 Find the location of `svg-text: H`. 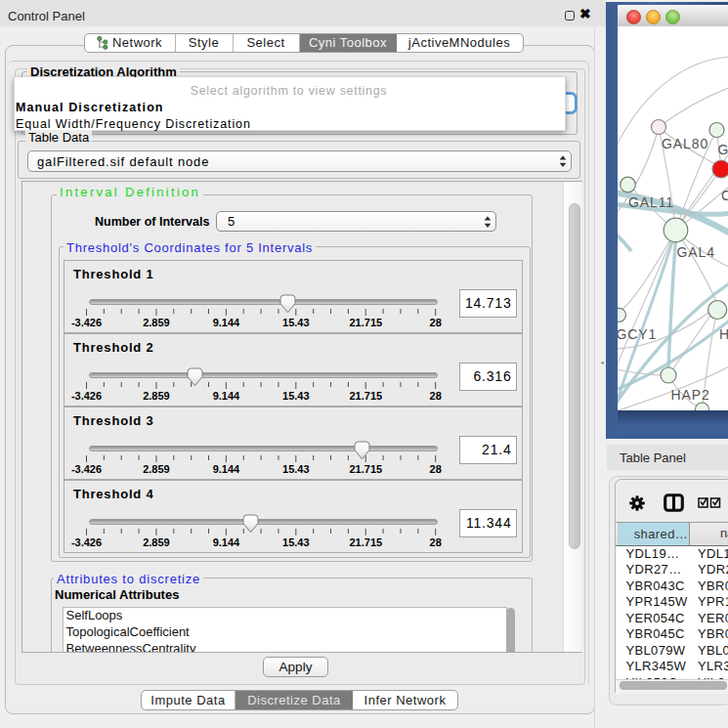

svg-text: H is located at coordinates (723, 334).